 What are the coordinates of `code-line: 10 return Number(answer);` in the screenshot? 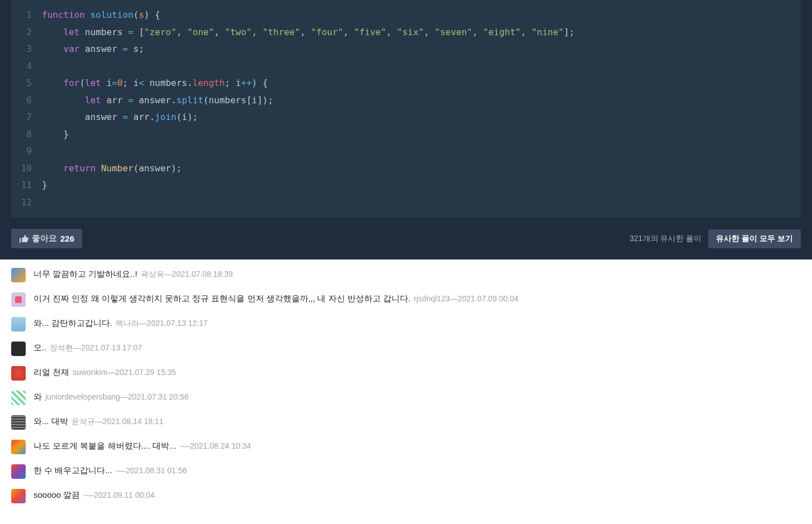 It's located at (406, 169).